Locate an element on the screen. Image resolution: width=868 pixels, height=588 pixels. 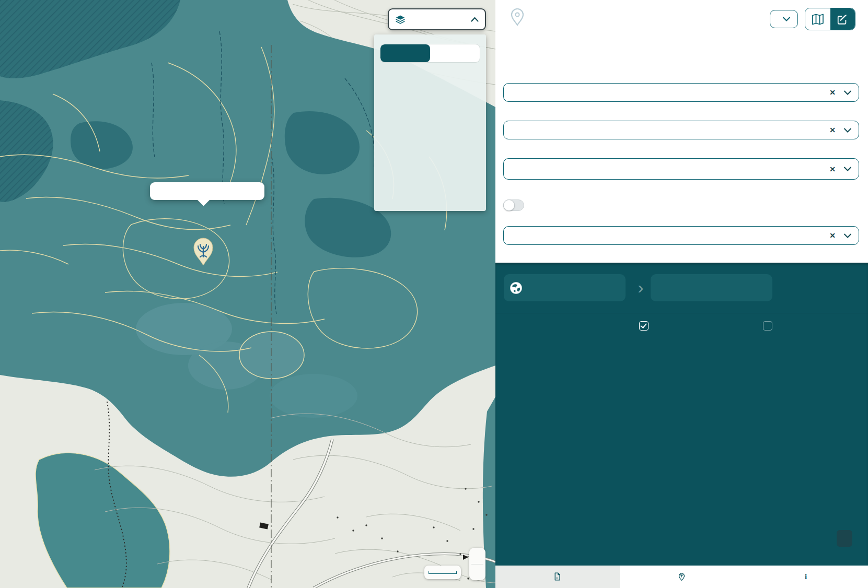
tab-infos: i is located at coordinates (806, 577).